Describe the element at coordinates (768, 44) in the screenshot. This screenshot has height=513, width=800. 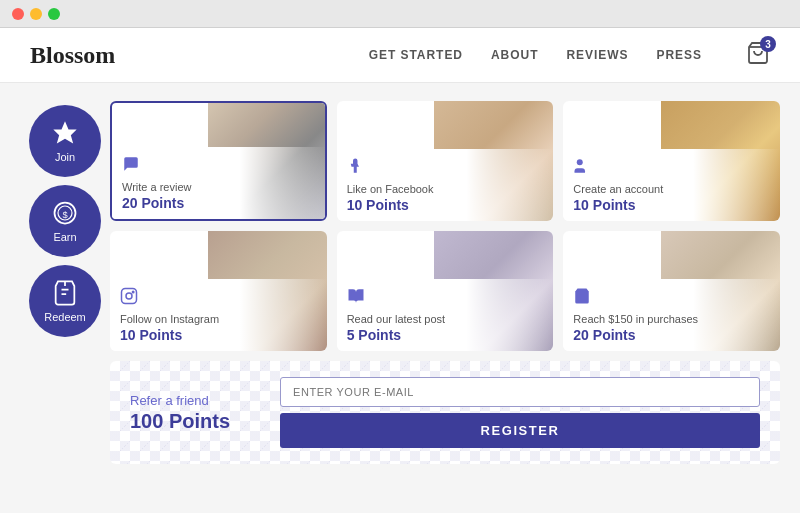
I see `cart-count: 3` at that location.